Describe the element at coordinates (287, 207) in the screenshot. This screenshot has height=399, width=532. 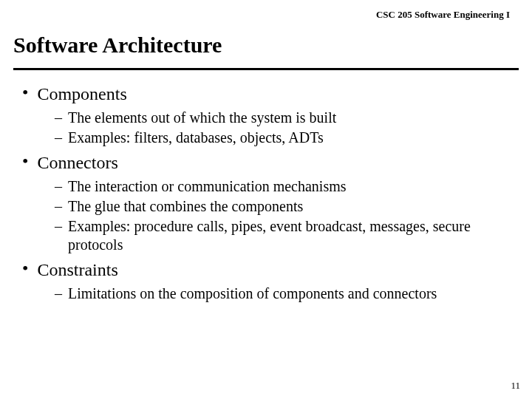
I see `sub-item: – The glue that combines the components` at that location.